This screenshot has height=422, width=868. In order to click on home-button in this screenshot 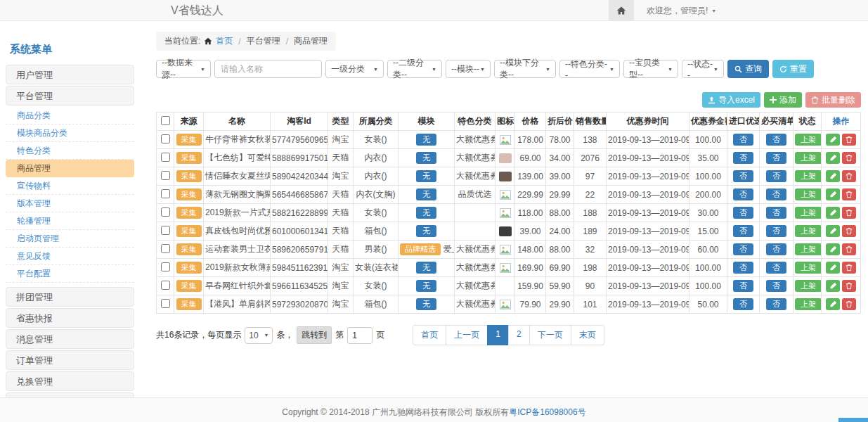, I will do `click(621, 11)`.